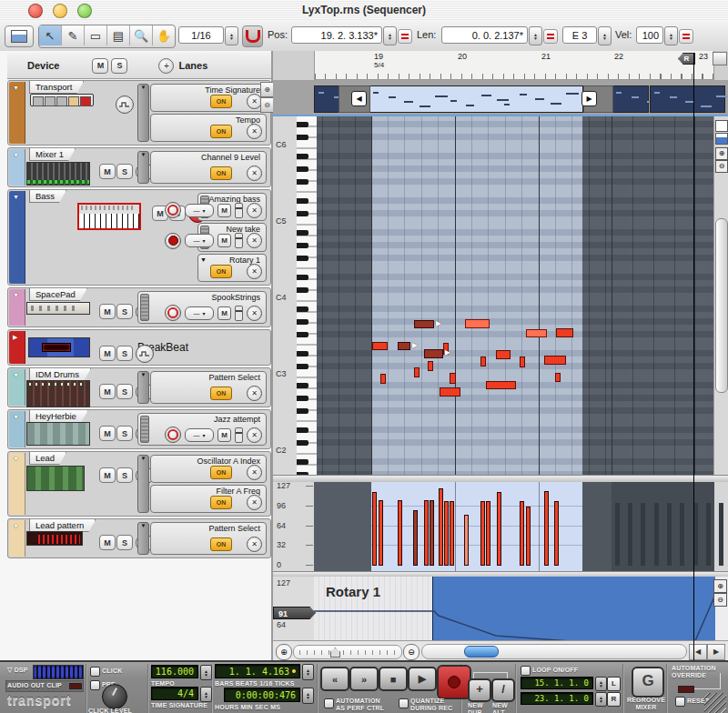 The width and height of the screenshot is (728, 713). What do you see at coordinates (142, 35) in the screenshot?
I see `magnify-tool: 🔍` at bounding box center [142, 35].